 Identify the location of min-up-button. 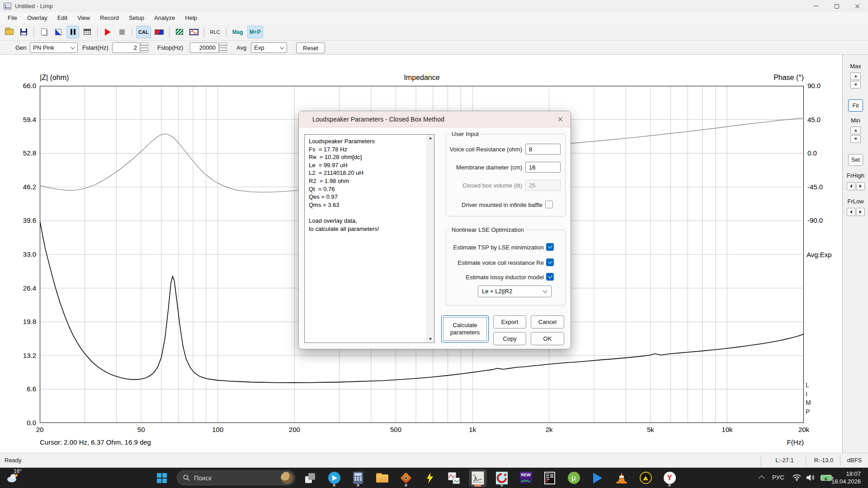
(855, 130).